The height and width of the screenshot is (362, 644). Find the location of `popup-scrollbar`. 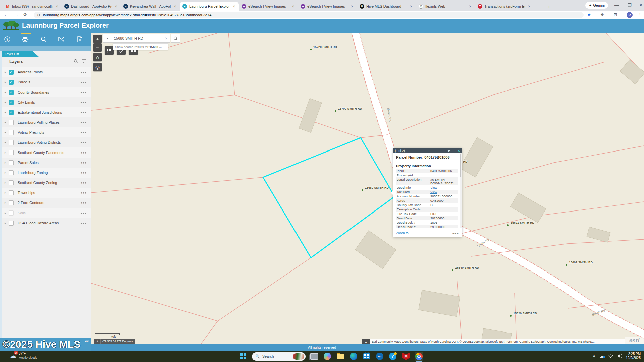

popup-scrollbar is located at coordinates (461, 190).